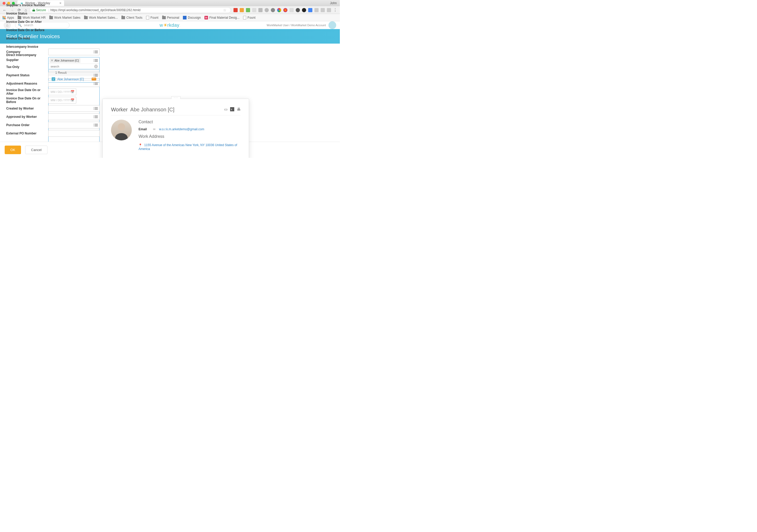 This screenshot has height=532, width=757. I want to click on label-invoice-on-hold: Invoice On Hold, so click(27, 38).